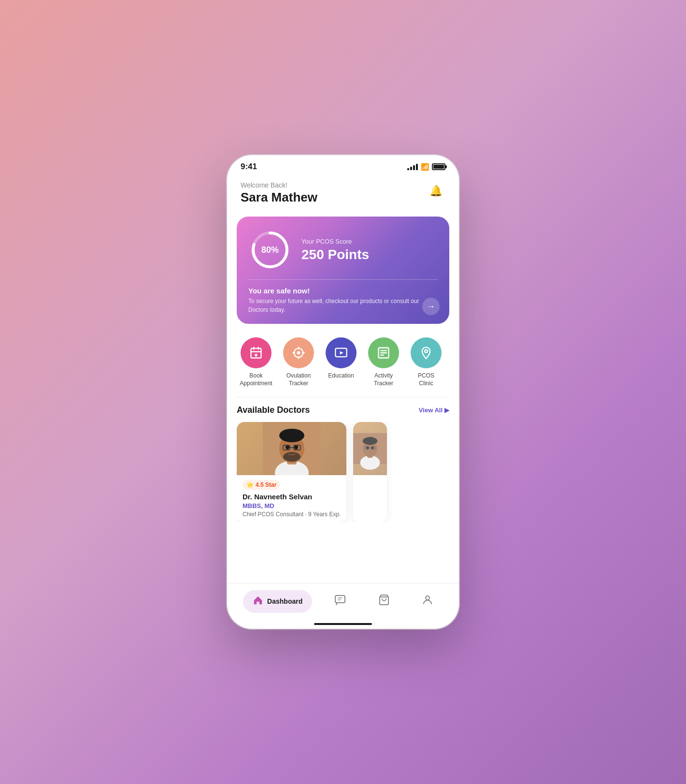  Describe the element at coordinates (426, 353) in the screenshot. I see `pcos-clinic-icon` at that location.